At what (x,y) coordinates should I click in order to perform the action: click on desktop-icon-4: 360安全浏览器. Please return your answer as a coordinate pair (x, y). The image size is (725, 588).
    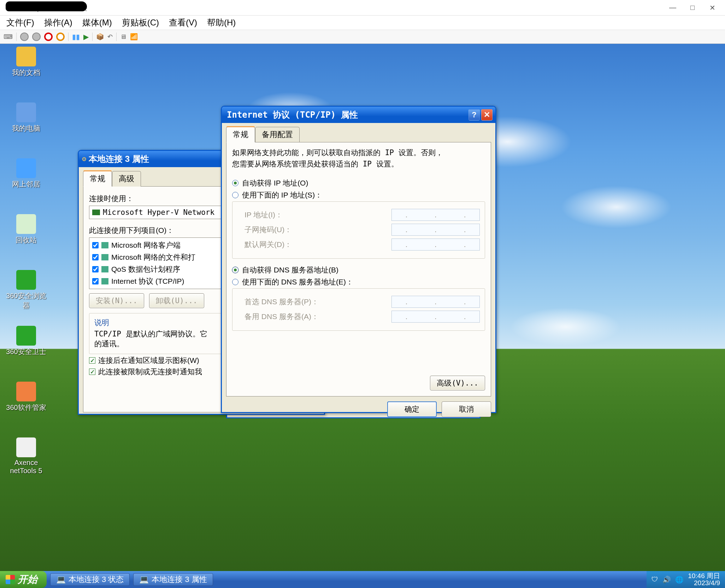
    Looking at the image, I should click on (26, 290).